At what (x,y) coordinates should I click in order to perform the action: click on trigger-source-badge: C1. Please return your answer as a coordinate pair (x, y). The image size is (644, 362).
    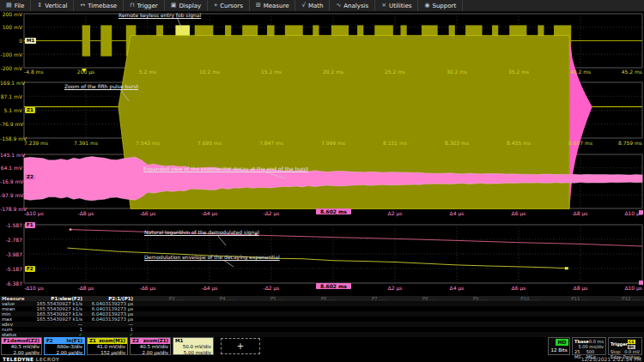
    Looking at the image, I should click on (631, 341).